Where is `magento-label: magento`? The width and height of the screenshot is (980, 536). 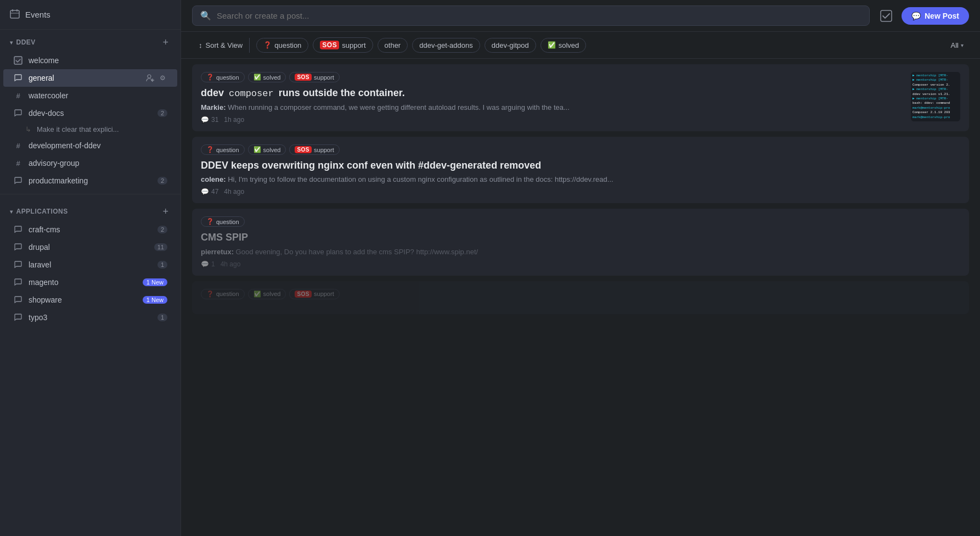
magento-label: magento is located at coordinates (83, 282).